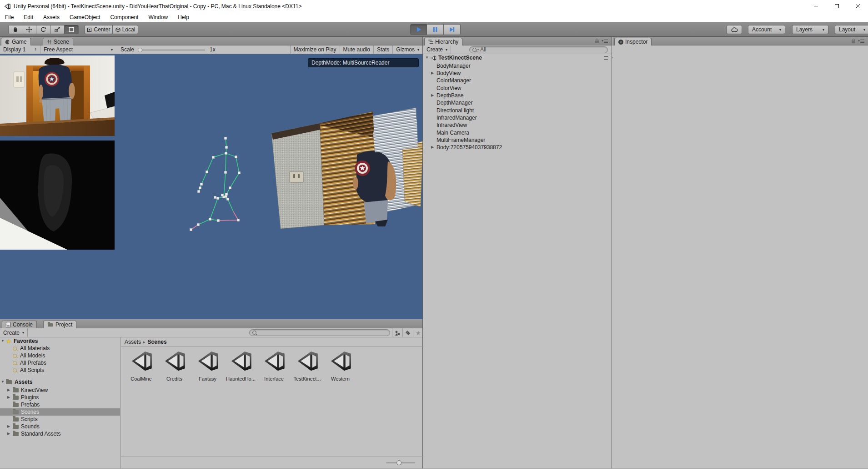 This screenshot has height=472, width=868. Describe the element at coordinates (272, 462) in the screenshot. I see `project-footer-bar` at that location.